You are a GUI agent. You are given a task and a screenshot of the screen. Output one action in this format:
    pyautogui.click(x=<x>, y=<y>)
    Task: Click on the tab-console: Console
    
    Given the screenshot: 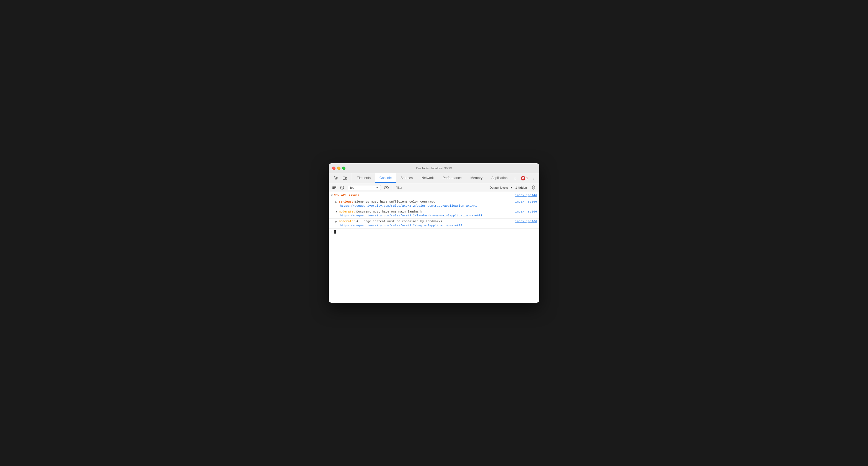 What is the action you would take?
    pyautogui.click(x=385, y=178)
    